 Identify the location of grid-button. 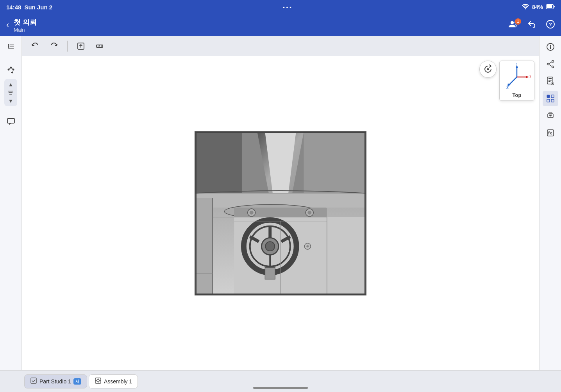
(550, 98).